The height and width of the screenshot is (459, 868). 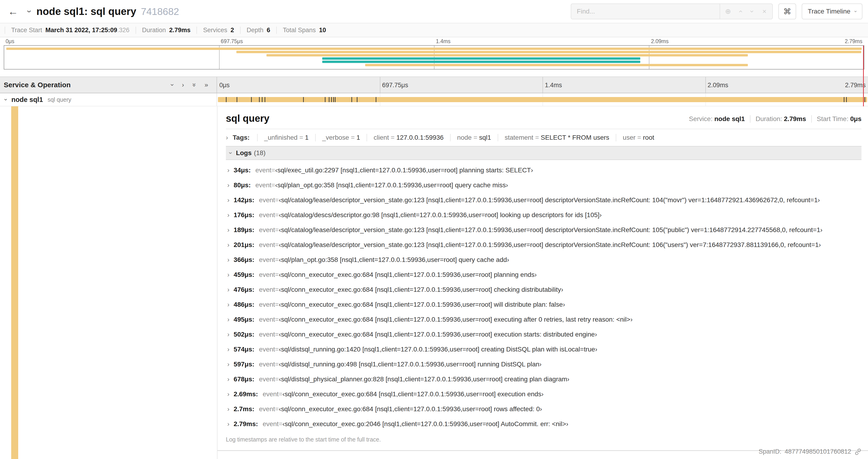 What do you see at coordinates (765, 11) in the screenshot?
I see `clear-search-button: ×` at bounding box center [765, 11].